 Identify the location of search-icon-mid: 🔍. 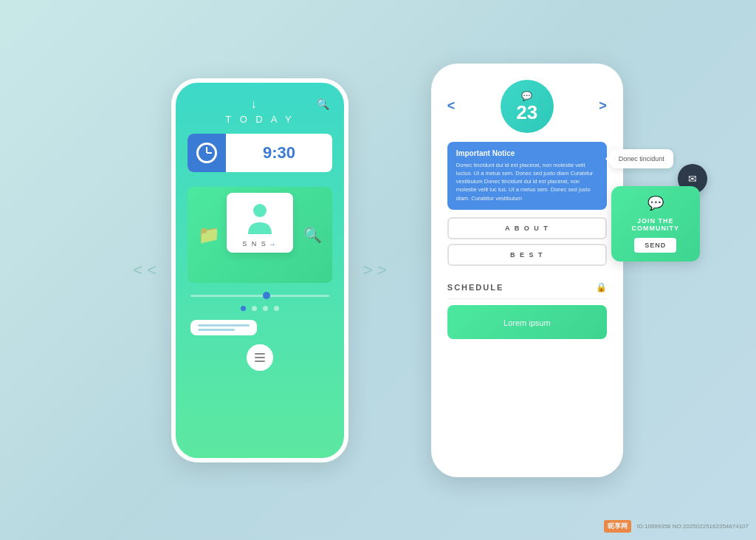
(313, 235).